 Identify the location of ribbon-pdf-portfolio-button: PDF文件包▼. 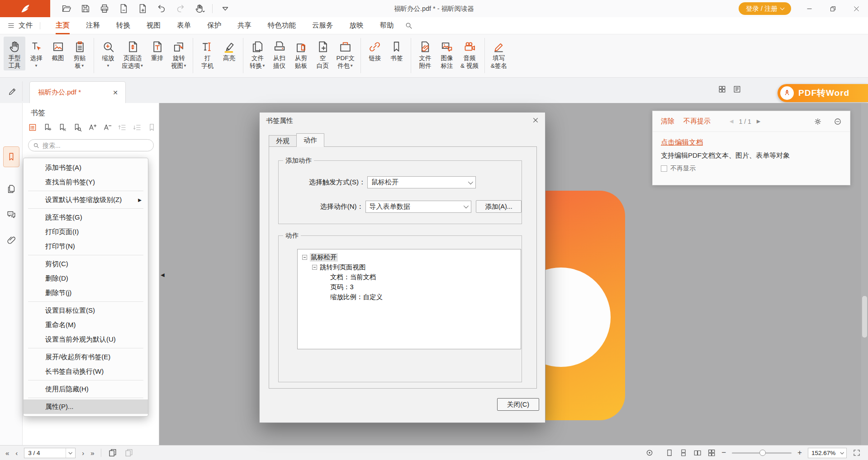
(346, 53).